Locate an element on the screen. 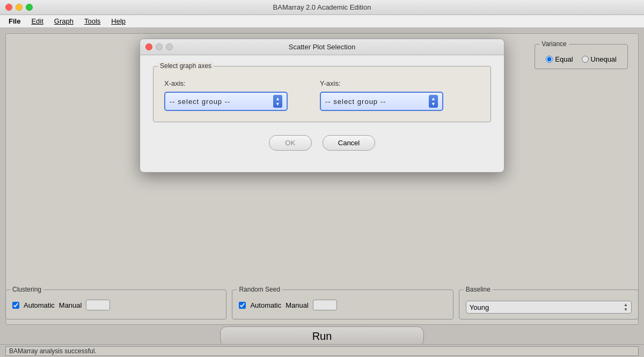 This screenshot has height=357, width=644. title-bar: BAMarray 2.0 Academic Edition is located at coordinates (322, 8).